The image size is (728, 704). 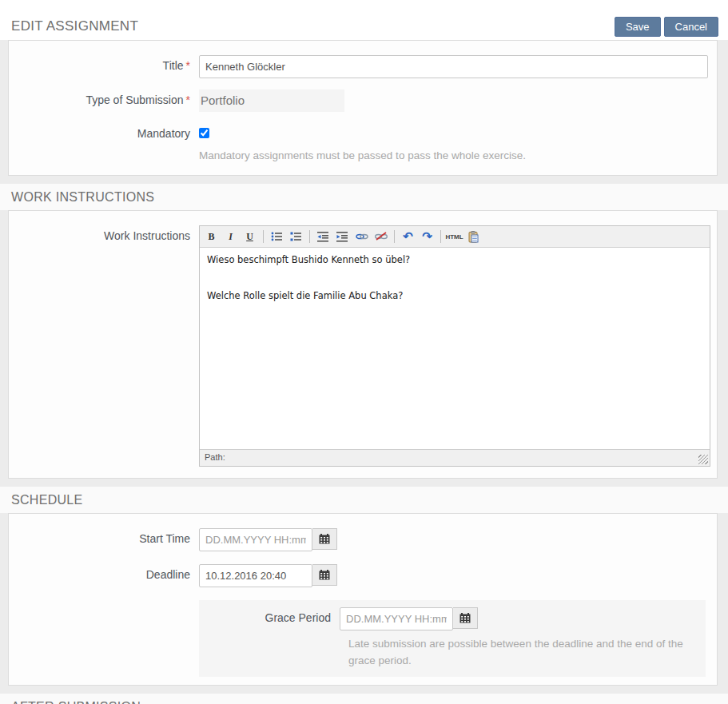 What do you see at coordinates (205, 133) in the screenshot?
I see `mandatory-checkbox` at bounding box center [205, 133].